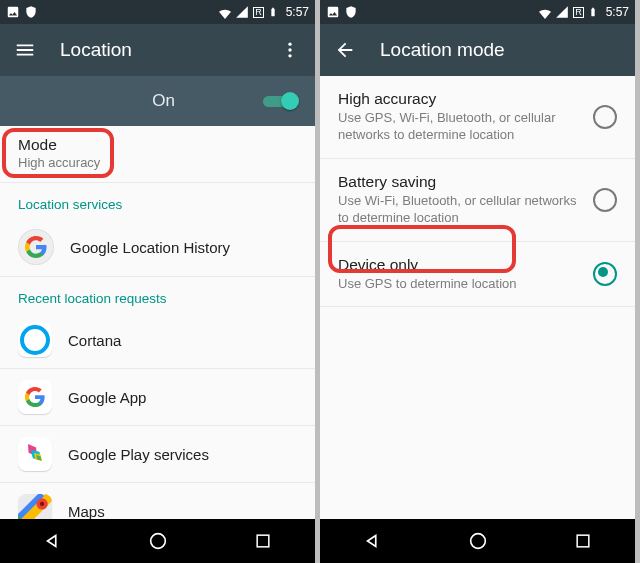  Describe the element at coordinates (460, 99) in the screenshot. I see `option-title: High accuracy` at that location.